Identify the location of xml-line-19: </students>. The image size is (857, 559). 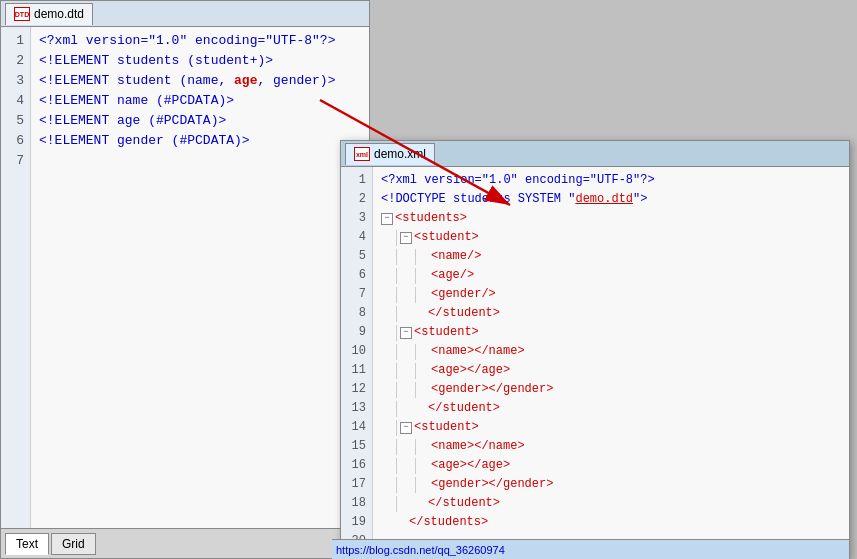
(611, 522).